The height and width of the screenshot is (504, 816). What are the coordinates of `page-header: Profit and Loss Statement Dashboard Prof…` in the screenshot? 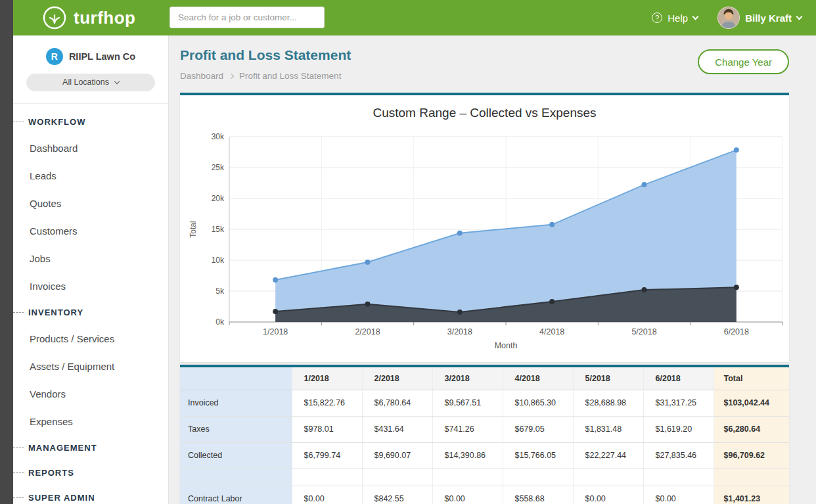 It's located at (493, 58).